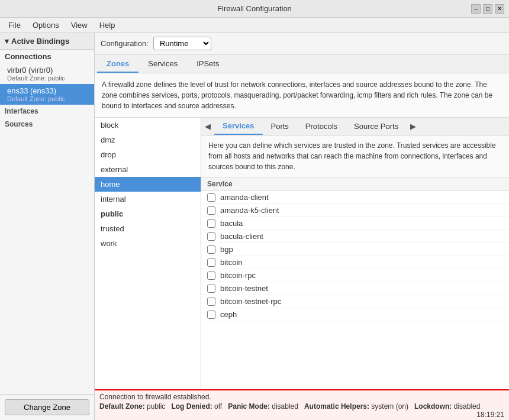  I want to click on list-item: bacula, so click(355, 224).